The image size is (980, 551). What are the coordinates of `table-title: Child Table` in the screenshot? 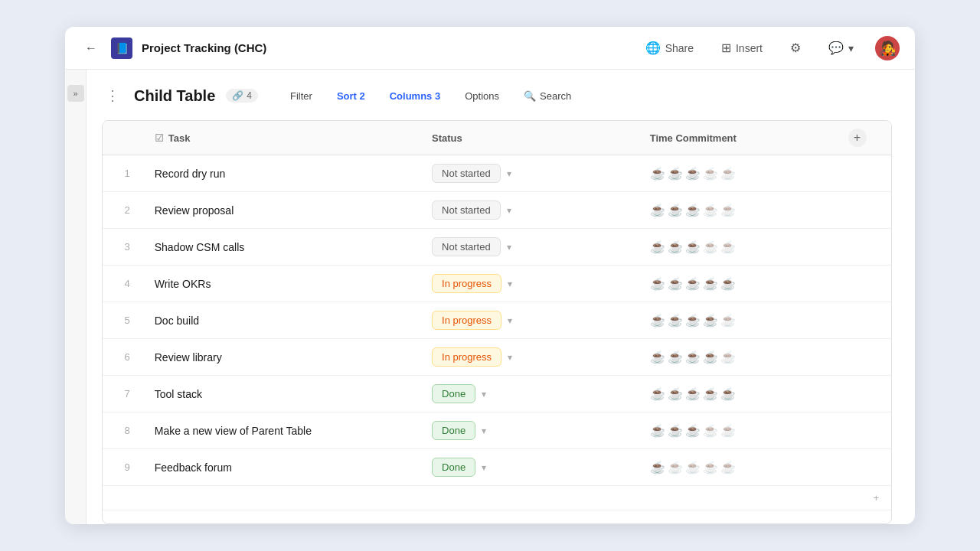 It's located at (175, 96).